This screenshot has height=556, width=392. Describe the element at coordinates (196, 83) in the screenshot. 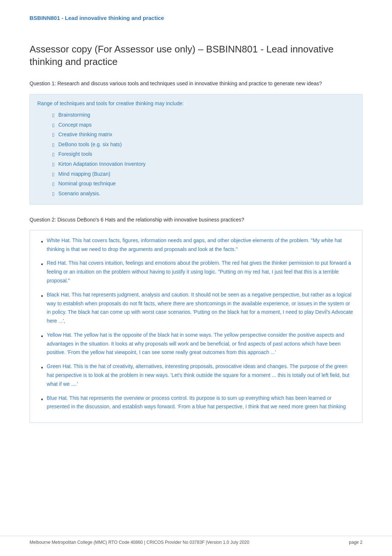

I see `question1-text: Question 1: Research and discuss various…` at that location.